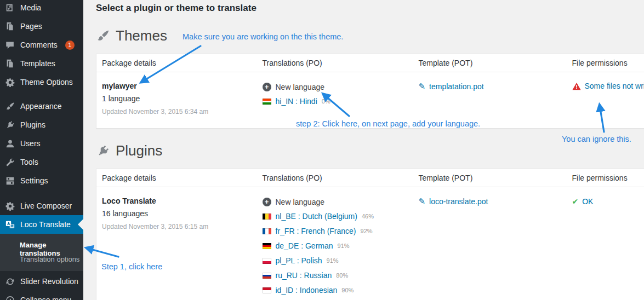 The width and height of the screenshot is (644, 300). Describe the element at coordinates (42, 143) in the screenshot. I see `sidebar-item-users: Users` at that location.